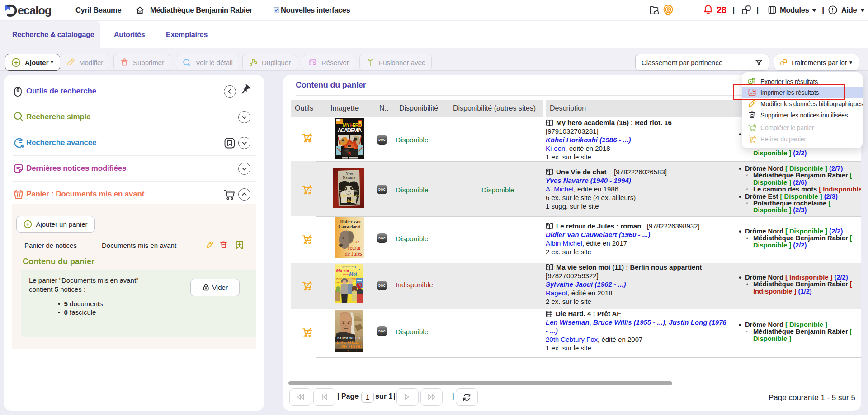 This screenshot has width=868, height=415. What do you see at coordinates (349, 177) in the screenshot?
I see `svg-text: Navarre` at bounding box center [349, 177].